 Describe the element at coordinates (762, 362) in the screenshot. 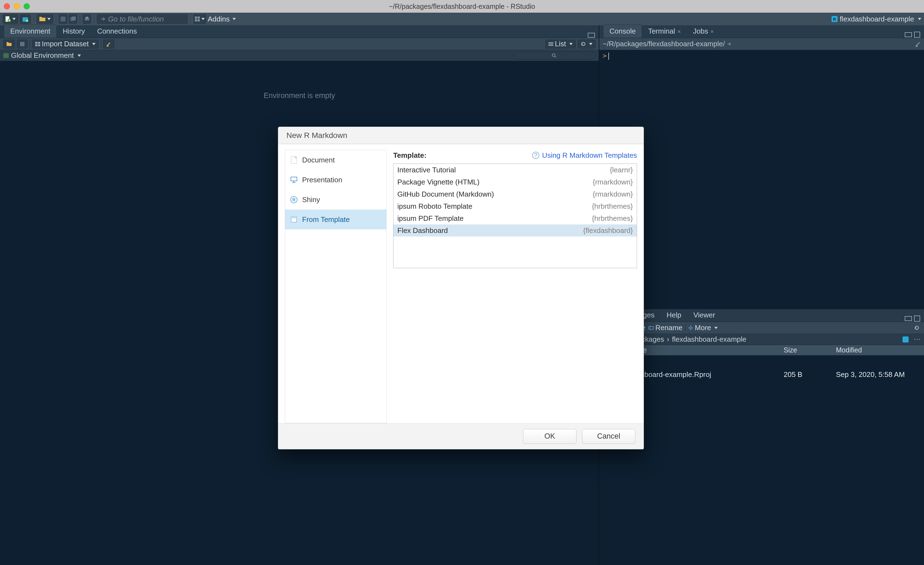

I see `file-up-row: ⤴` at that location.